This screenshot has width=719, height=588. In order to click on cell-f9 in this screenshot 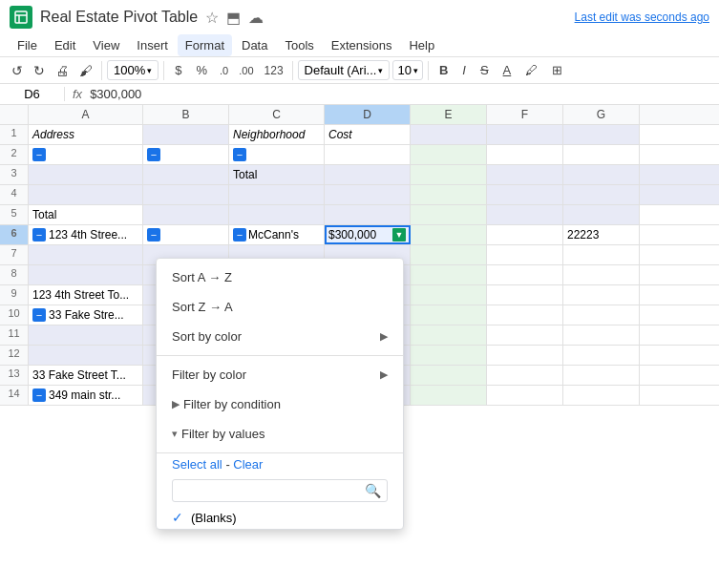, I will do `click(525, 295)`.